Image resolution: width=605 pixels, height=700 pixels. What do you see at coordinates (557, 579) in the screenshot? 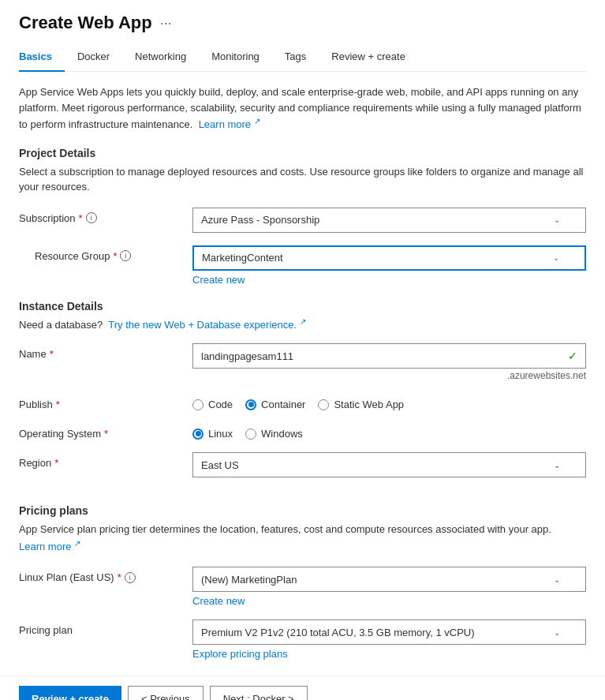
I see `linux-plan-chevron-icon: ⌄` at bounding box center [557, 579].